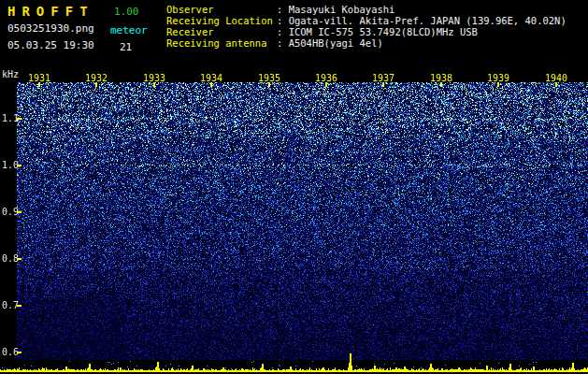 This screenshot has width=588, height=374. What do you see at coordinates (336, 9) in the screenshot?
I see `info-value: : Masayuki Kobayashi` at bounding box center [336, 9].